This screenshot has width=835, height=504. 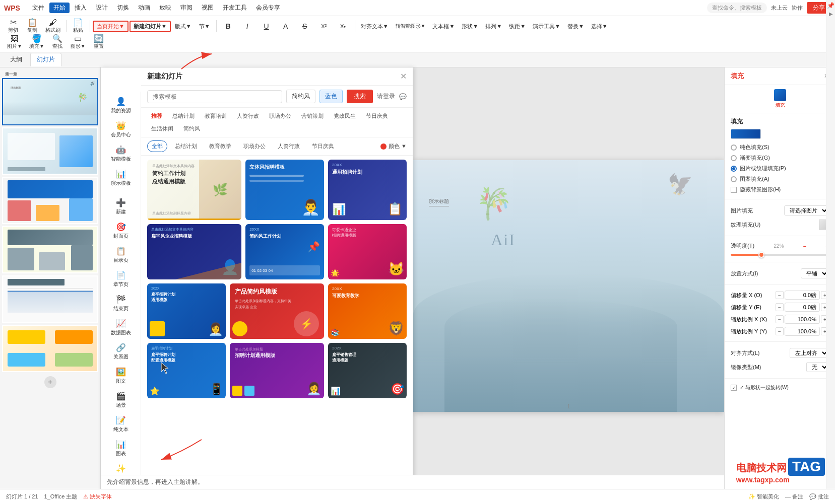 What do you see at coordinates (734, 388) in the screenshot?
I see `shape-rotate-checkbox: ✓` at bounding box center [734, 388].